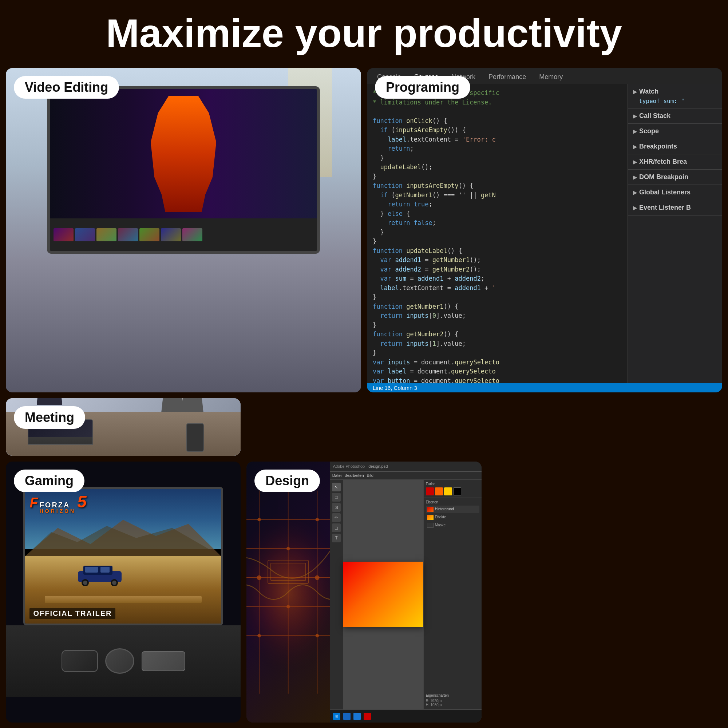  I want to click on swatch-red, so click(430, 491).